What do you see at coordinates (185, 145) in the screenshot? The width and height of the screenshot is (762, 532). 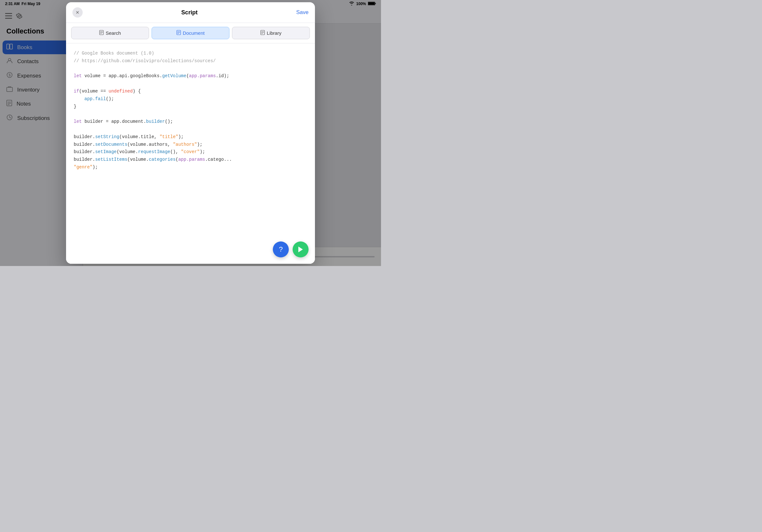 I see `code-authors-string: "authors"` at bounding box center [185, 145].